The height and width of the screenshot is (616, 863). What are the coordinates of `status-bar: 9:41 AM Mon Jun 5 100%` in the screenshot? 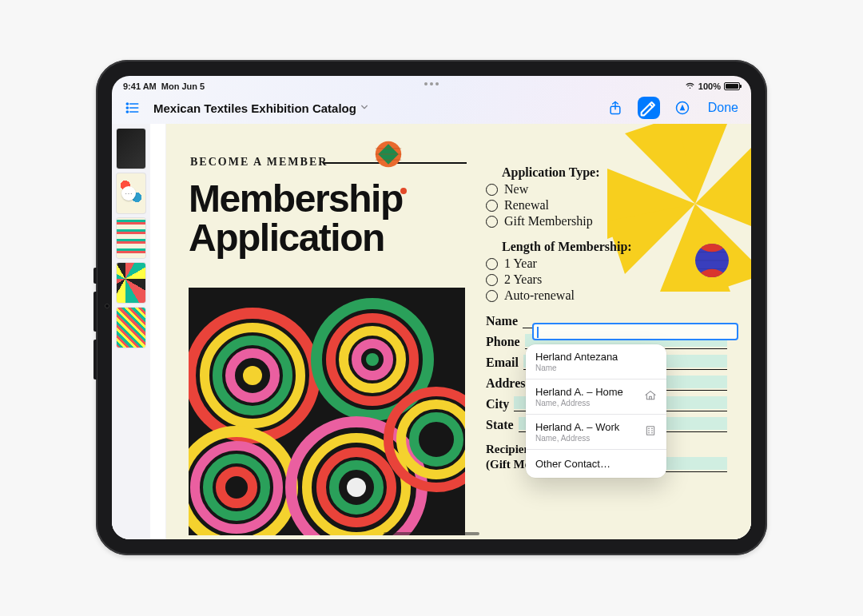 It's located at (432, 84).